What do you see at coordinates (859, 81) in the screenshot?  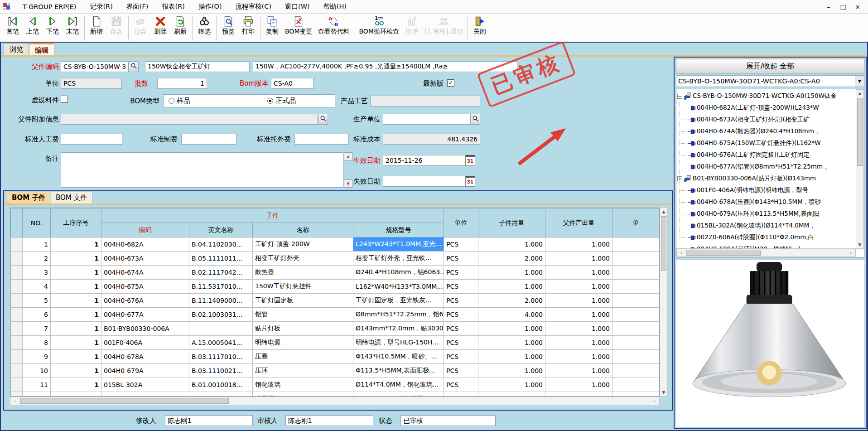 I see `chevron-down-icon: ▼` at bounding box center [859, 81].